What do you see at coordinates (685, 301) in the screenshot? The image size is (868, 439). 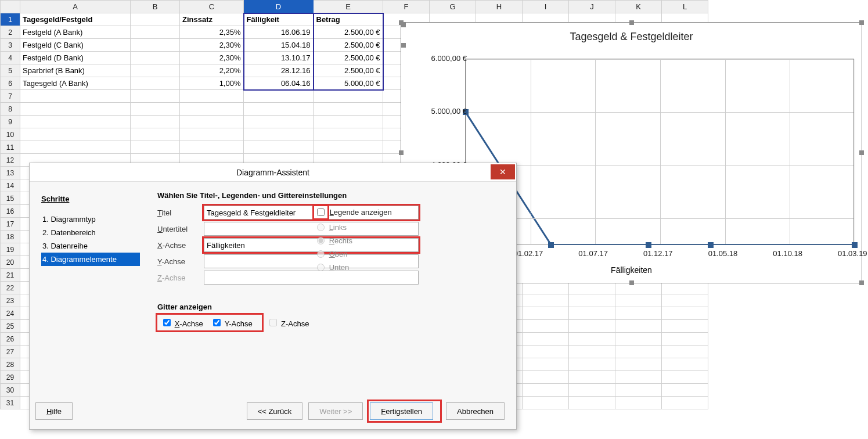 I see `cell-L23` at bounding box center [685, 301].